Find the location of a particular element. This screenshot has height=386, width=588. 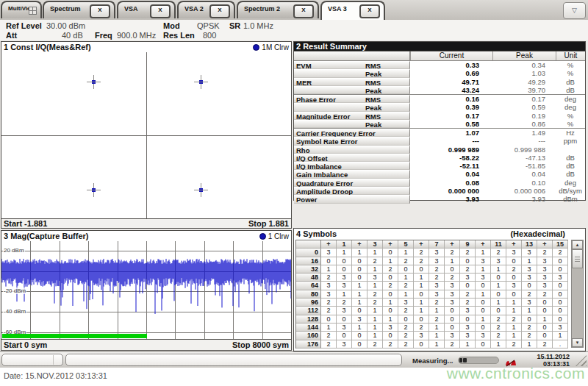

tab-spectrum: Spectrum X is located at coordinates (79, 10).